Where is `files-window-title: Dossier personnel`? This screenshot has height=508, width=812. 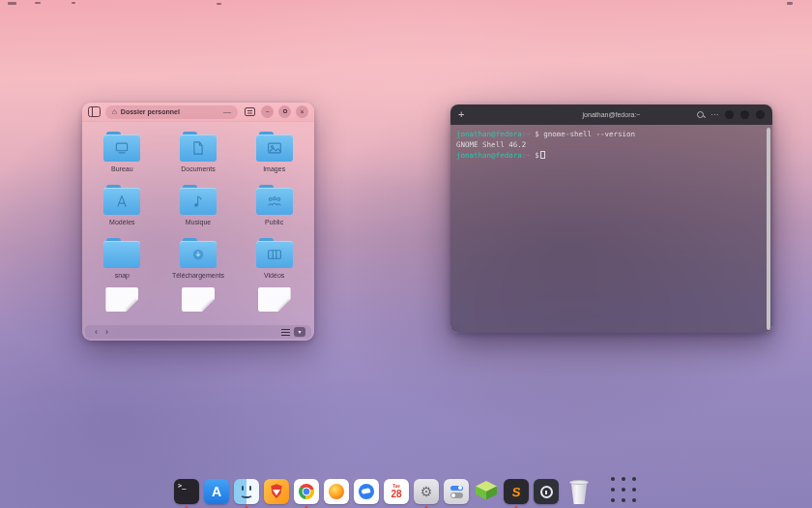 files-window-title: Dossier personnel is located at coordinates (151, 112).